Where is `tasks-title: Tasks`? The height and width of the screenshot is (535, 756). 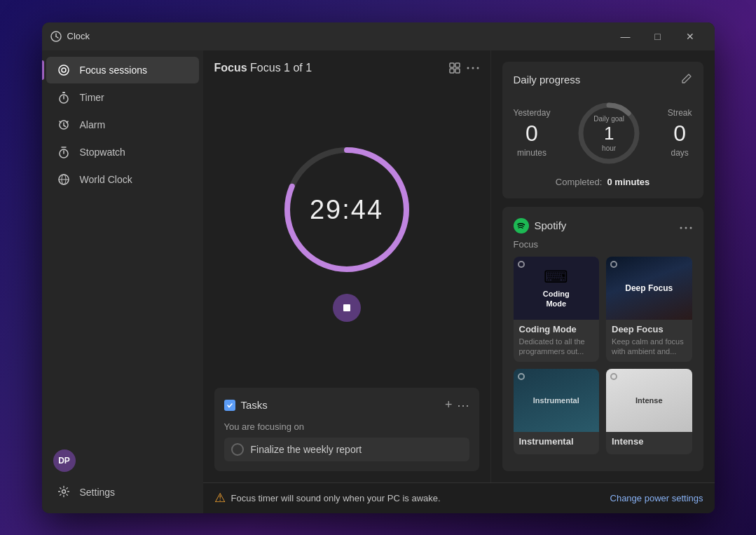
tasks-title: Tasks is located at coordinates (254, 405).